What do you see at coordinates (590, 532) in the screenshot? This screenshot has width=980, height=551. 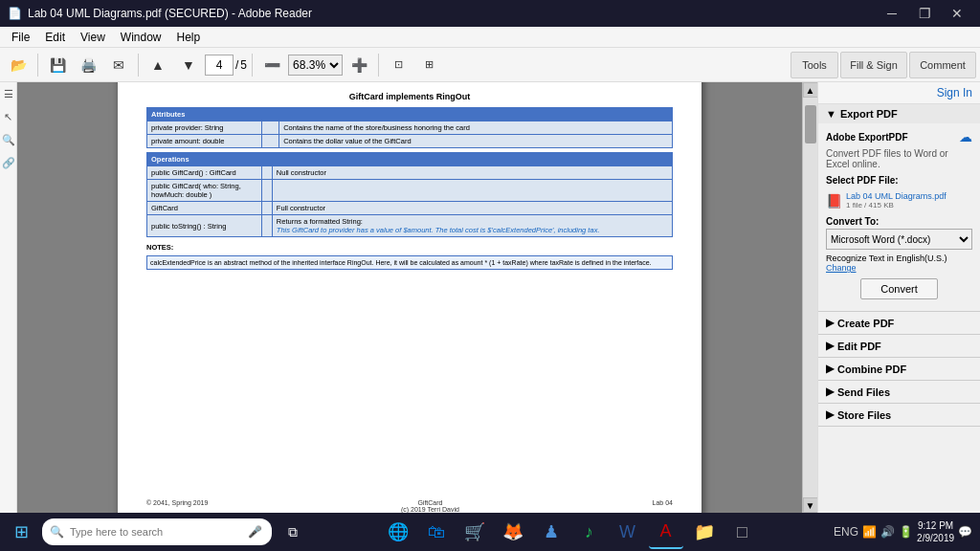 I see `spotify-icon: ♪` at bounding box center [590, 532].